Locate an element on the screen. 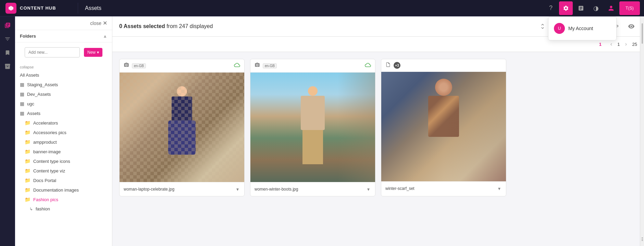 The width and height of the screenshot is (644, 246). sidebar-item-ampproduct: 📁 ampproduct is located at coordinates (64, 142).